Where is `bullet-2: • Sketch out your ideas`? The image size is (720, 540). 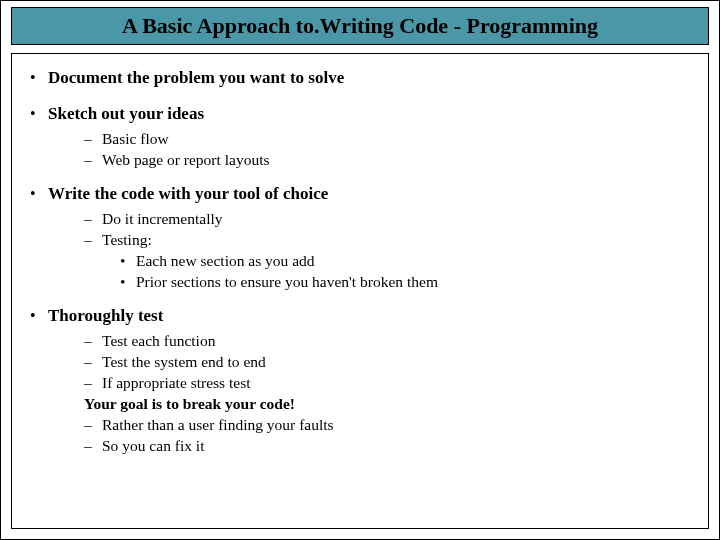
bullet-2: • Sketch out your ideas is located at coordinates (360, 114).